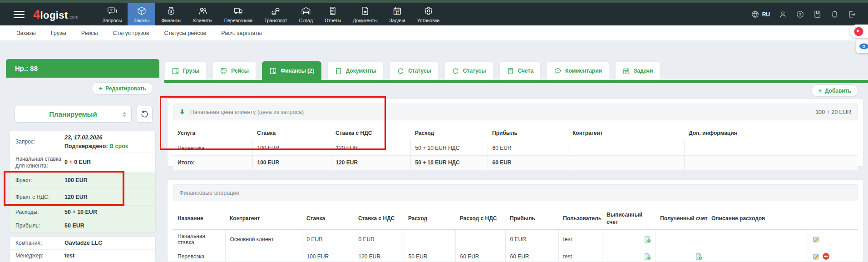 Image resolution: width=868 pixels, height=262 pixels. I want to click on navbar-items: ? Запросы Заказы $ Финансы Клиенты Перев…, so click(271, 15).